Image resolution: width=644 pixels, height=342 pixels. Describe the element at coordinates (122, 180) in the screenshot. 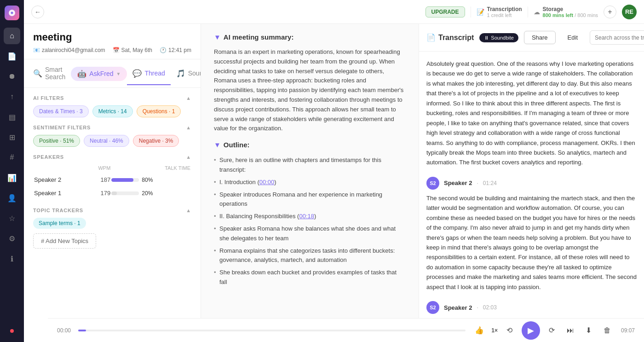

I see `speaker-2-bar` at that location.